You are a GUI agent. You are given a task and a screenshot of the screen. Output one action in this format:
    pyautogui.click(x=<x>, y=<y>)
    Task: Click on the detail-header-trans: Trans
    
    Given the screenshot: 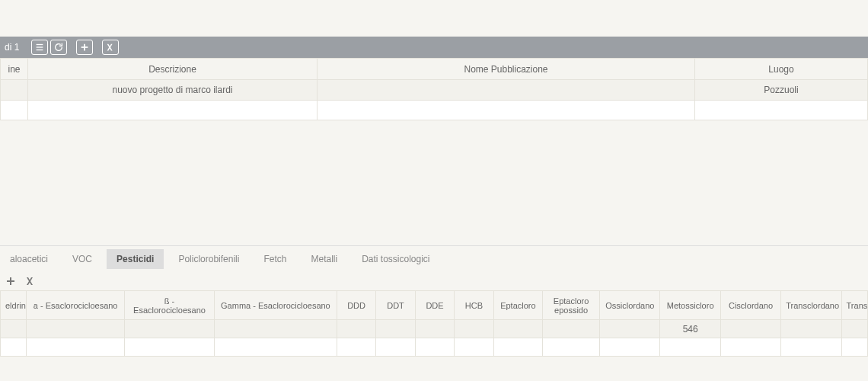 What is the action you would take?
    pyautogui.click(x=854, y=306)
    